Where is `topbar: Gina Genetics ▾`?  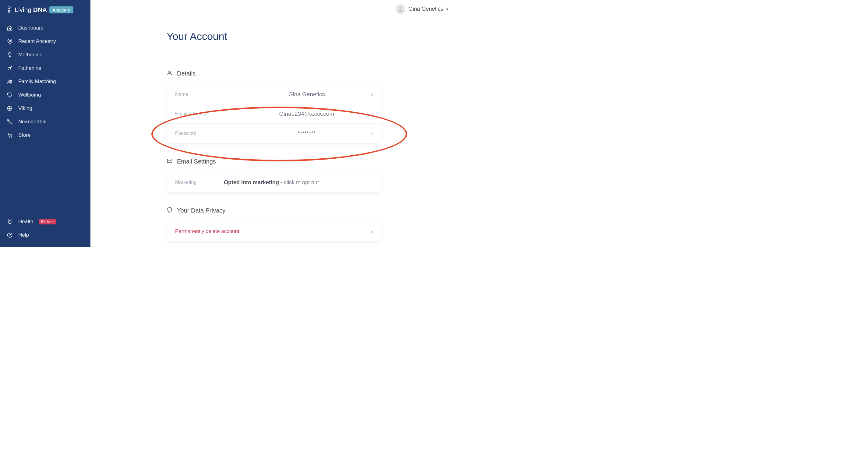
topbar: Gina Genetics ▾ is located at coordinates (274, 9).